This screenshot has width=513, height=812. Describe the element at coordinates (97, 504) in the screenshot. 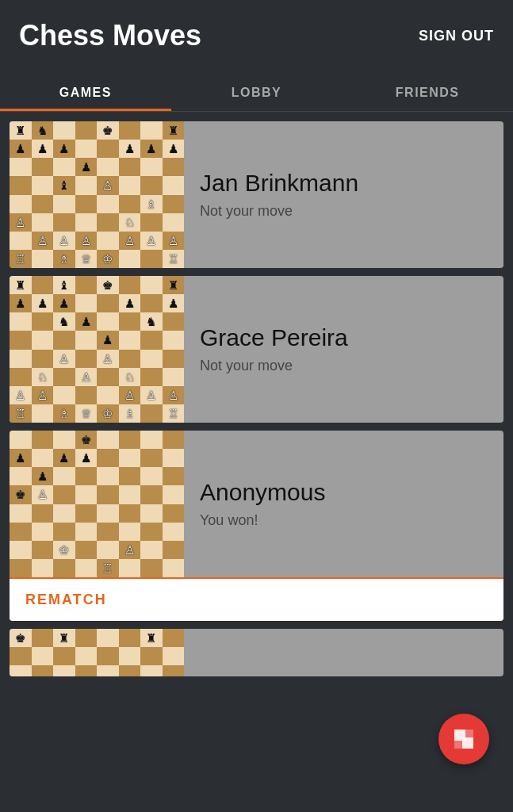

I see `chess-board-3: ♚♟♟♟♟♚♙♔♙♖` at that location.